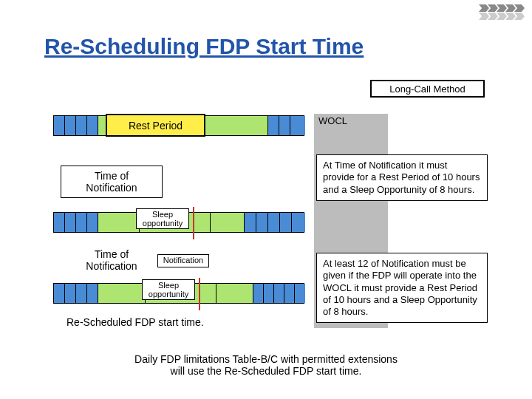  Describe the element at coordinates (266, 365) in the screenshot. I see `footer-text: Daily FDP limitations Table-B/C with per…` at that location.